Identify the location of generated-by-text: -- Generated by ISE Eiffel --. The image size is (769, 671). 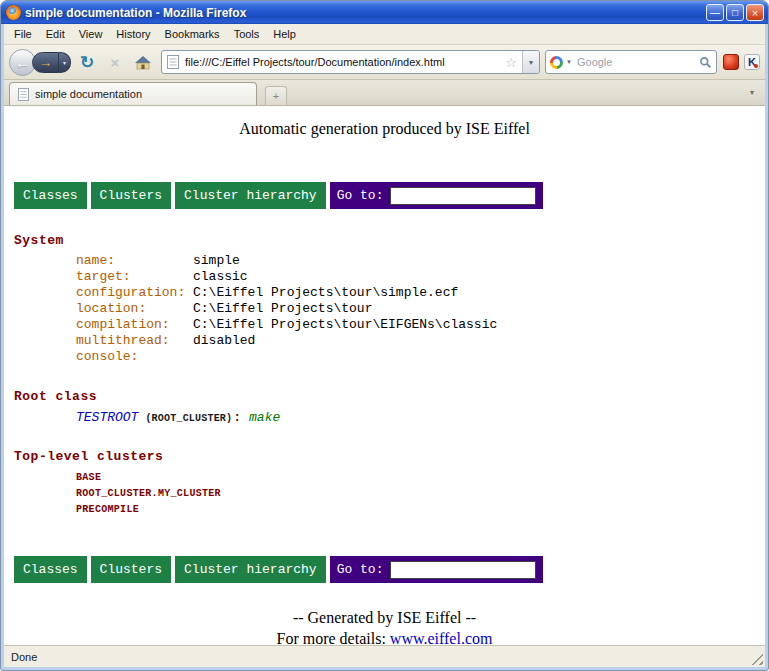
(384, 618).